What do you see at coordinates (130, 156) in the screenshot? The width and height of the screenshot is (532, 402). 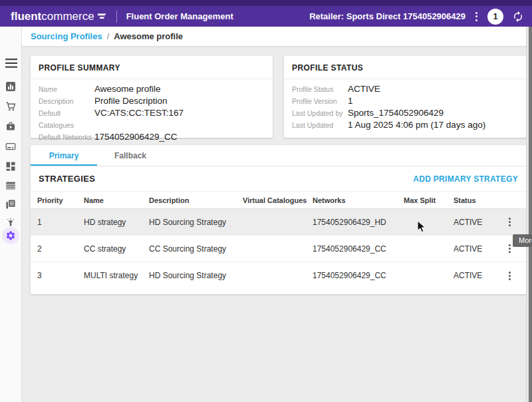 I see `tab-fallback: Fallback` at bounding box center [130, 156].